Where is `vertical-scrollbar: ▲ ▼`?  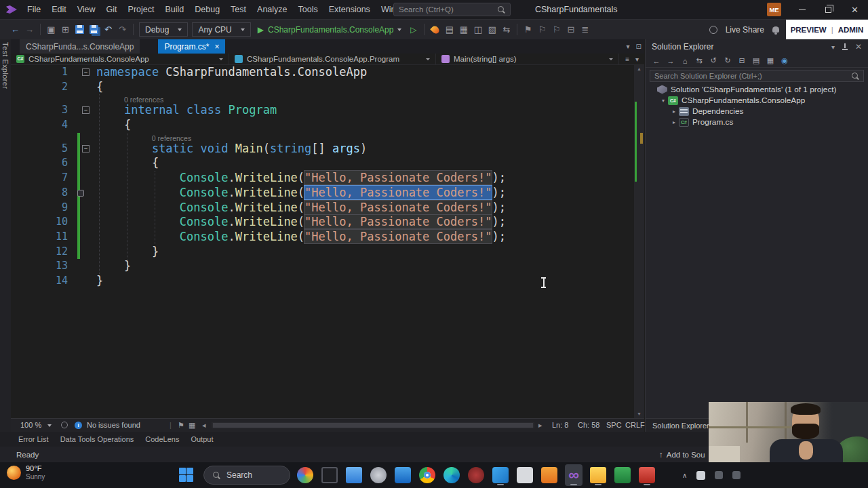 vertical-scrollbar: ▲ ▼ is located at coordinates (639, 241).